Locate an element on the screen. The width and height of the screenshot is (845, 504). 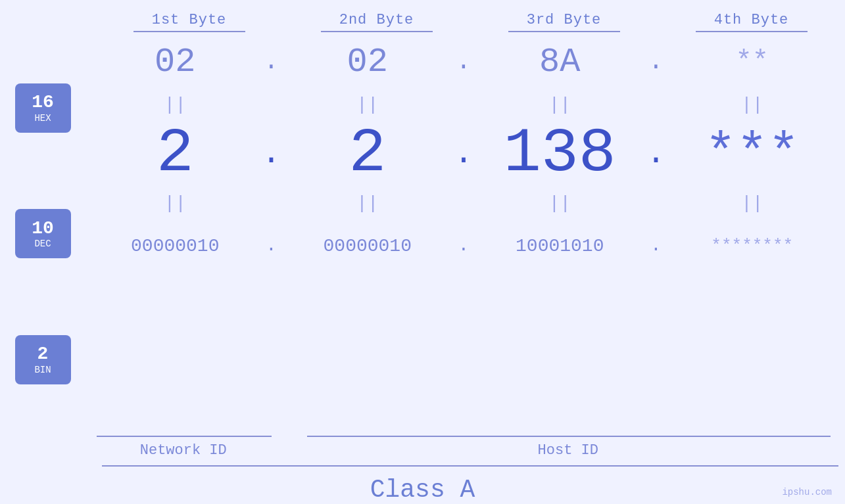
hex-badge-label: HEX is located at coordinates (42, 118).